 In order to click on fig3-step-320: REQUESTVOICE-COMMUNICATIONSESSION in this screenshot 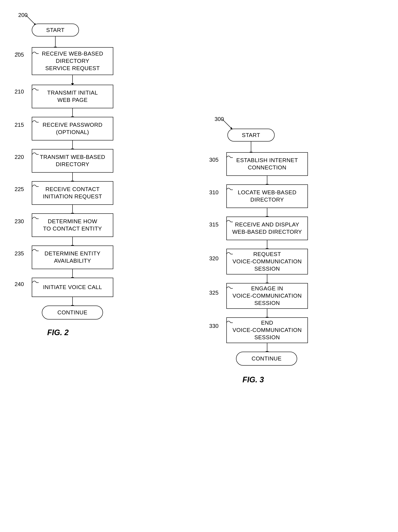, I will do `click(267, 262)`.